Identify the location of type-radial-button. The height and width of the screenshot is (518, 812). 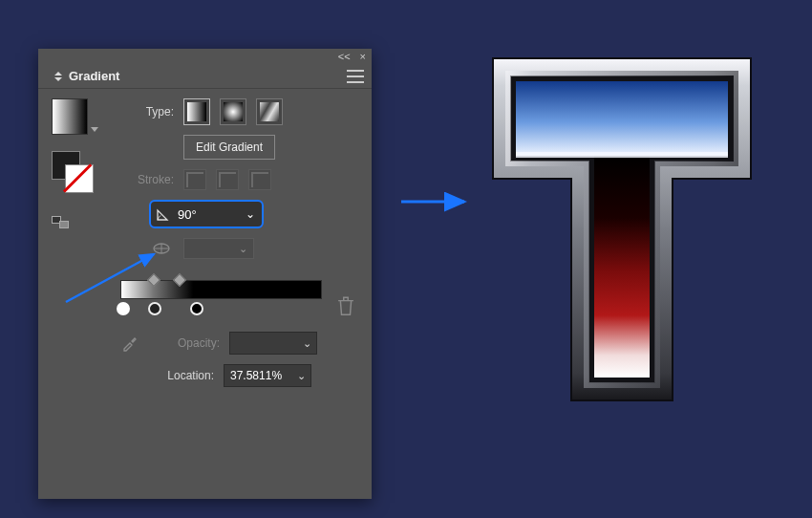
(233, 112).